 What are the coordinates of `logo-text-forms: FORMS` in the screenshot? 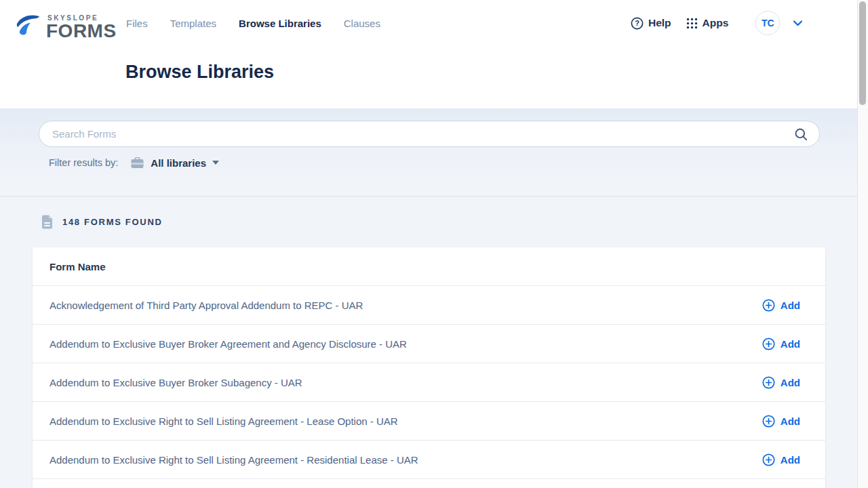 It's located at (81, 31).